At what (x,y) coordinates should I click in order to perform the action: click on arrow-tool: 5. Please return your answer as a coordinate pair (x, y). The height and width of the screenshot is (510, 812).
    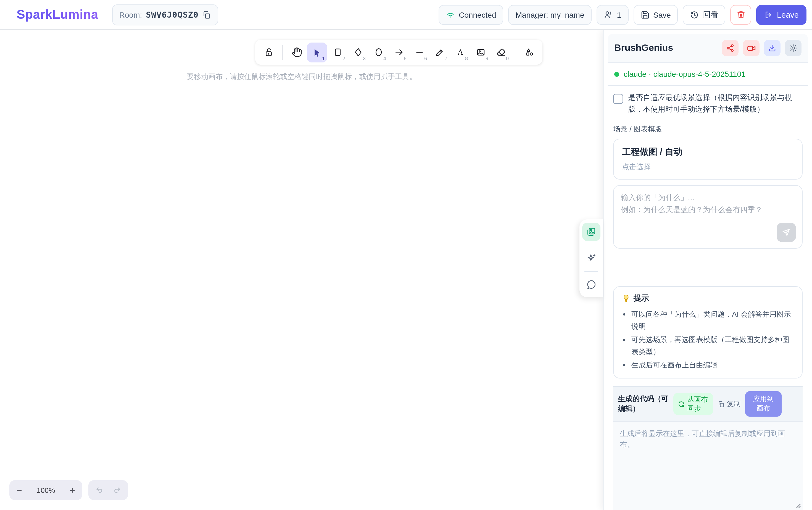
    Looking at the image, I should click on (399, 52).